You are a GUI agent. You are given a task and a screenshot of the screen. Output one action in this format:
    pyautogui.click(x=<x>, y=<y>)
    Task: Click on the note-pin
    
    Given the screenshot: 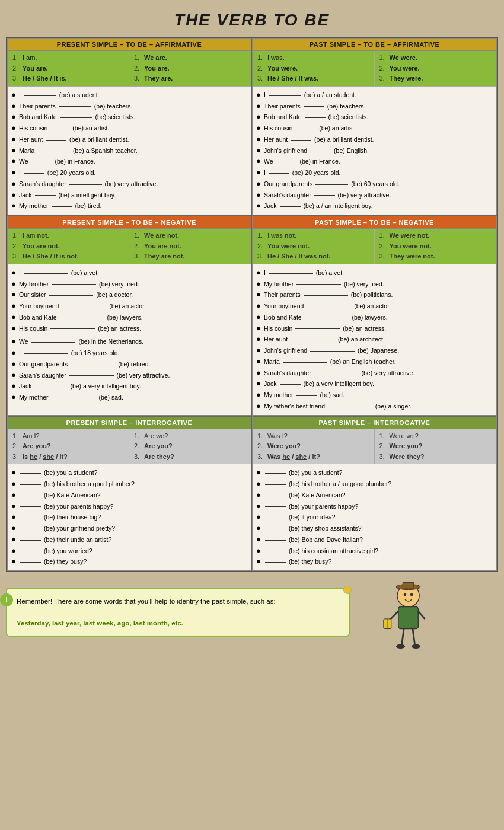 What is the action you would take?
    pyautogui.click(x=347, y=590)
    